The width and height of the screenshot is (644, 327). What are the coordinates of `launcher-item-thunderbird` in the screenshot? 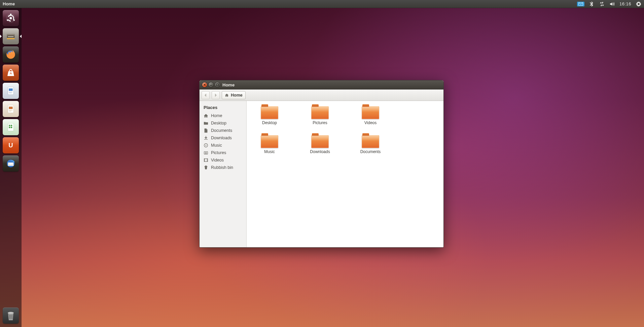 It's located at (11, 164).